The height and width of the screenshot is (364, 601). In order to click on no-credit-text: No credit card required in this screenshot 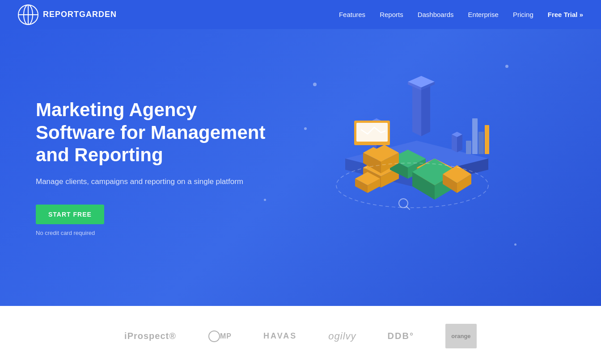, I will do `click(152, 233)`.